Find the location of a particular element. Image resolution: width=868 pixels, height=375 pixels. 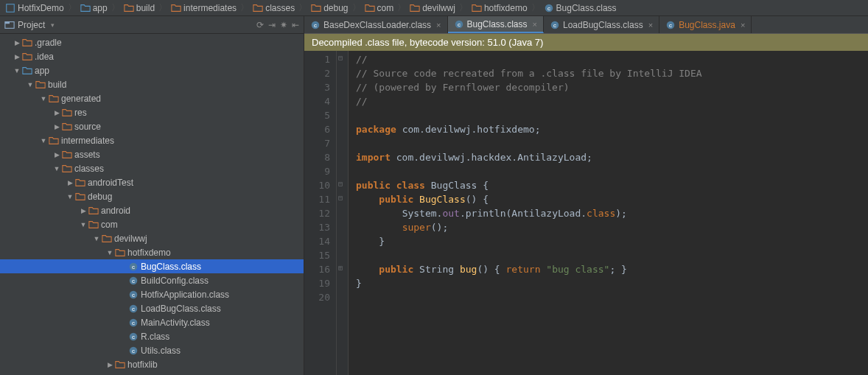

tree-node: ▶source is located at coordinates (152, 127).